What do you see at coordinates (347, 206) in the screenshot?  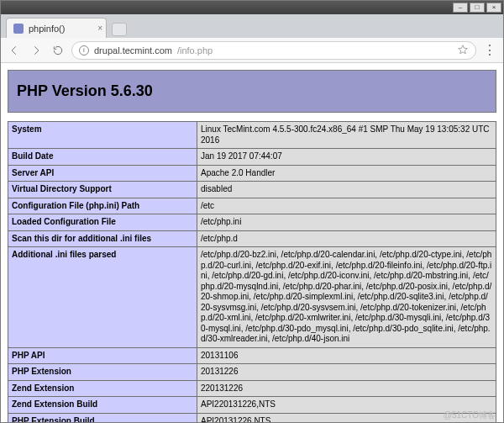 I see `row-value: /etc` at bounding box center [347, 206].